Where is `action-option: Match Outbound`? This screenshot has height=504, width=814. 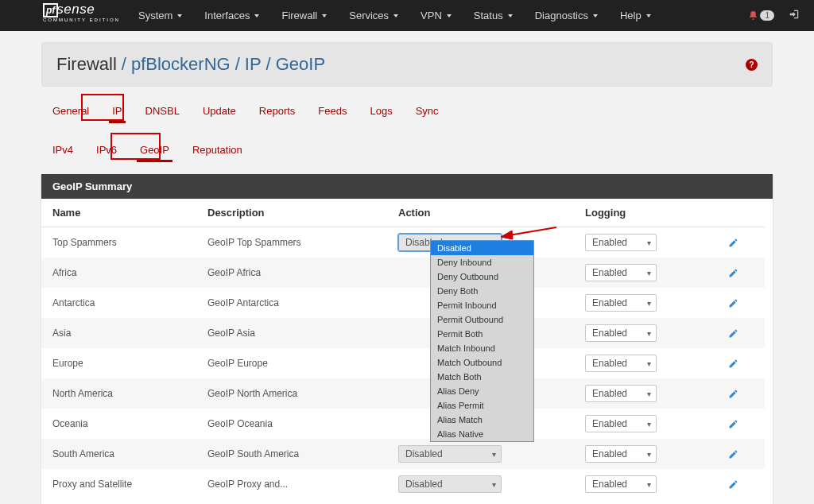 action-option: Match Outbound is located at coordinates (482, 362).